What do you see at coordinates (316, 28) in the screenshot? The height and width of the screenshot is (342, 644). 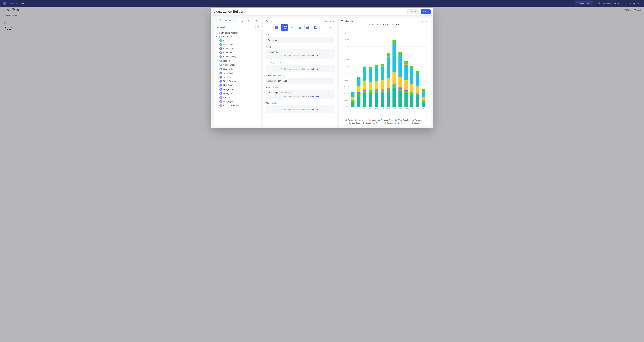 I see `chart-type-hbar` at bounding box center [316, 28].